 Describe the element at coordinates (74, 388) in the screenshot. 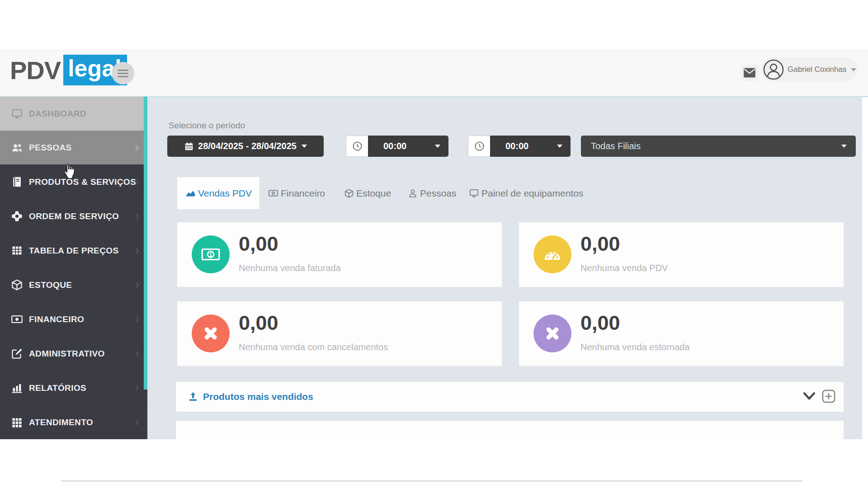

I see `sidebar-item-relatorios: RELATÓRIOS` at that location.